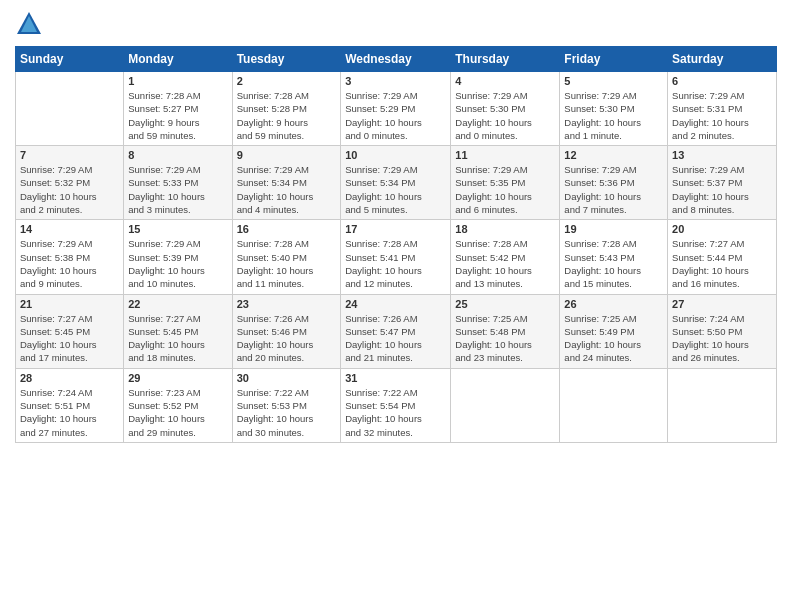 The image size is (792, 612). What do you see at coordinates (70, 183) in the screenshot?
I see `calendar-day-cell: 7Sunrise: 7:29 AM Sunset: 5:32 PM Daylig…` at bounding box center [70, 183].